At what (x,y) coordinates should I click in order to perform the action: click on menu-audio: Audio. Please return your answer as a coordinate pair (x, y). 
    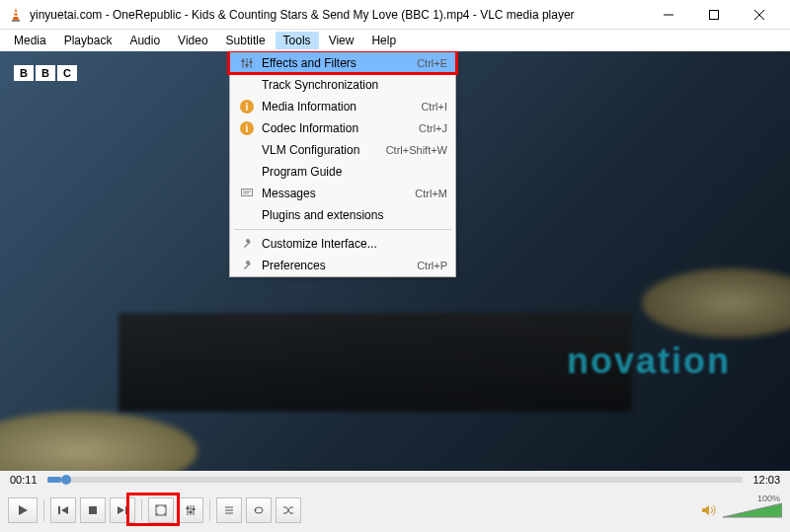
    Looking at the image, I should click on (144, 40).